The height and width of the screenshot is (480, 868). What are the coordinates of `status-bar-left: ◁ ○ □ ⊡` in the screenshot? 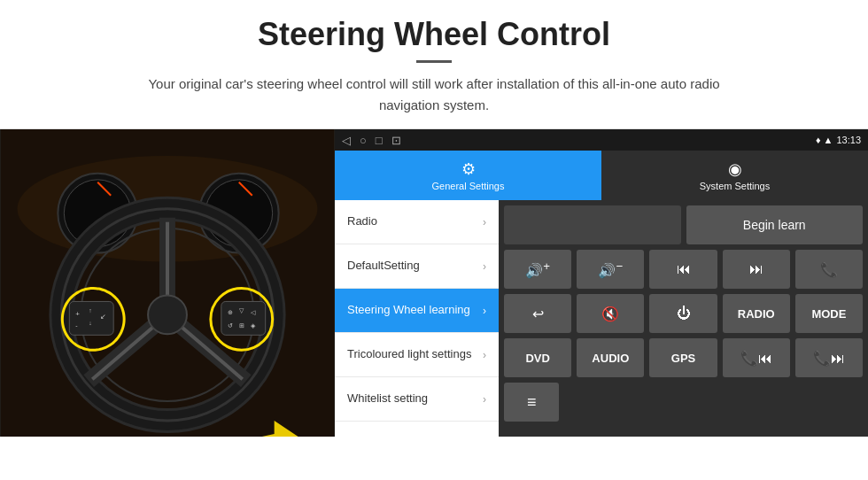 It's located at (372, 140).